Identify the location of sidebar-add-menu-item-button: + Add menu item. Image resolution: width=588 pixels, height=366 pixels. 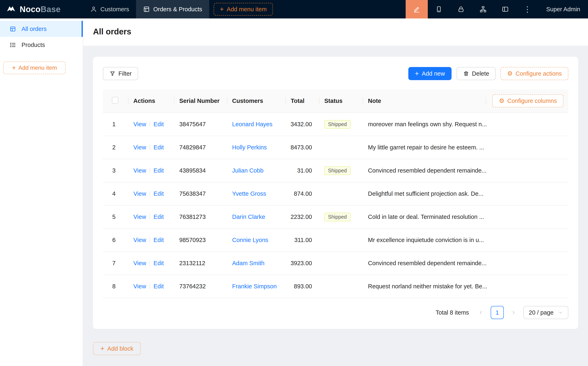
(34, 68).